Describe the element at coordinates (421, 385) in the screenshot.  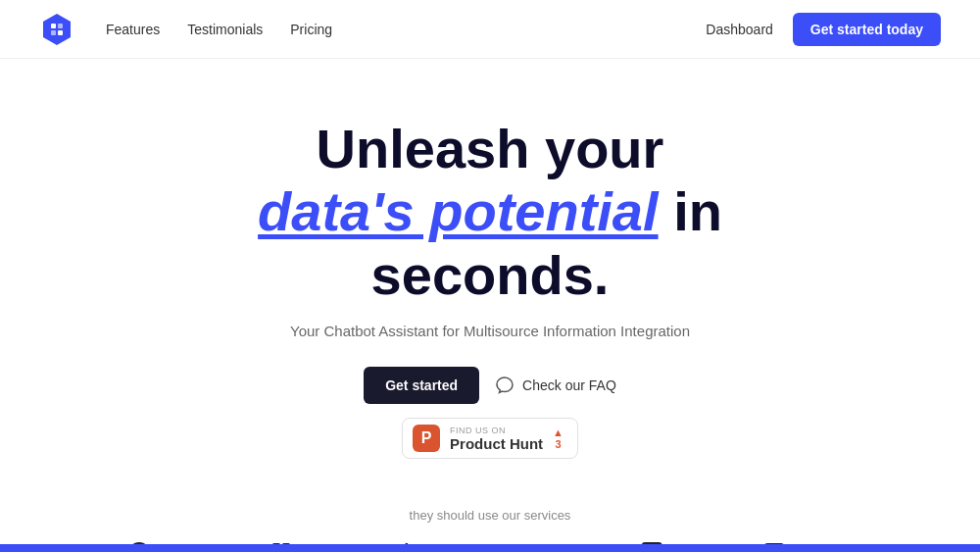
I see `hero-cta-button: Get started` at that location.